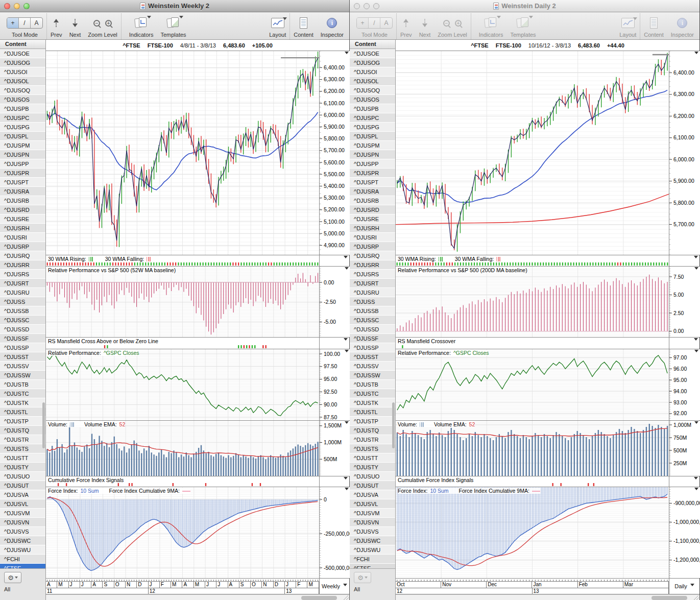 Image resolution: width=700 pixels, height=600 pixels. What do you see at coordinates (278, 23) in the screenshot?
I see `layout-button` at bounding box center [278, 23].